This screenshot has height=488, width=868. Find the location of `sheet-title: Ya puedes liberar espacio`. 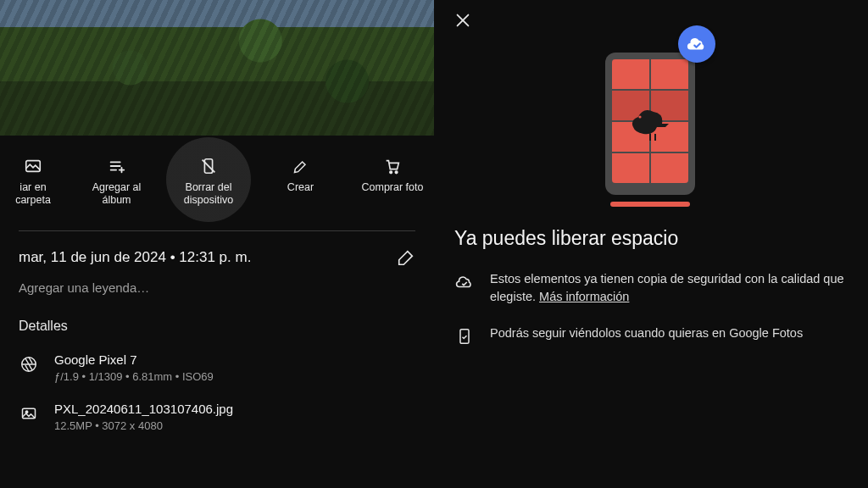

sheet-title: Ya puedes liberar espacio is located at coordinates (650, 239).